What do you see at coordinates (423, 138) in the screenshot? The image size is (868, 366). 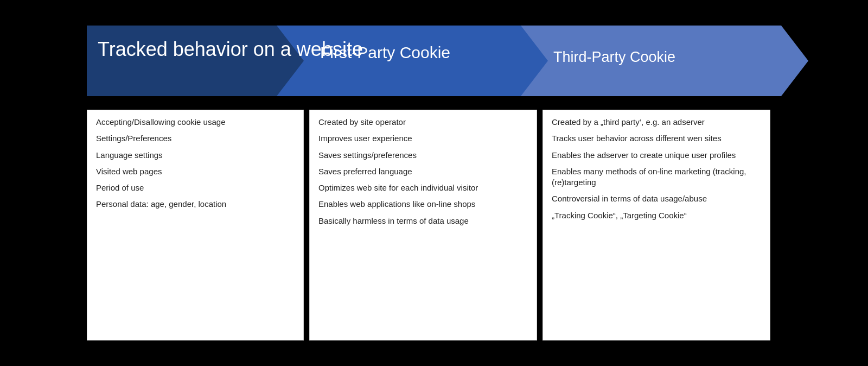 I see `list-item: Improves user experience` at bounding box center [423, 138].